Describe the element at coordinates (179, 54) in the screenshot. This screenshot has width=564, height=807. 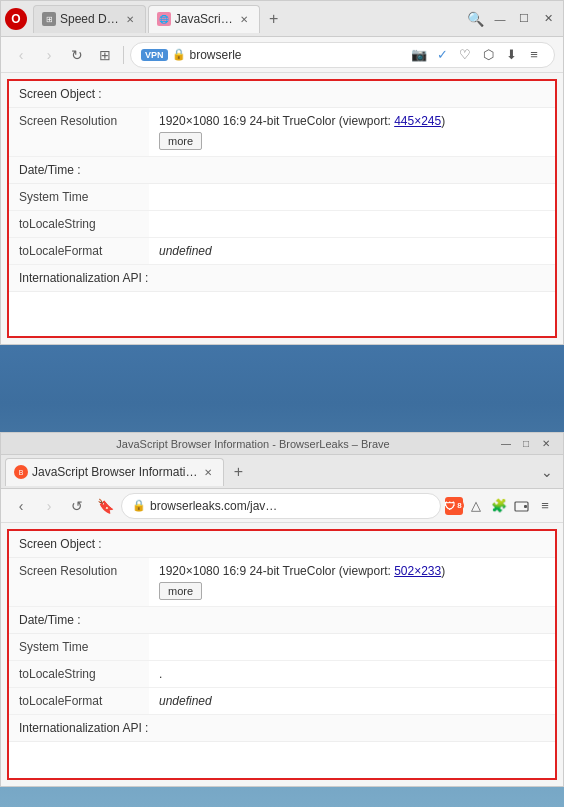
I see `lock-icon-top: 🔒` at that location.